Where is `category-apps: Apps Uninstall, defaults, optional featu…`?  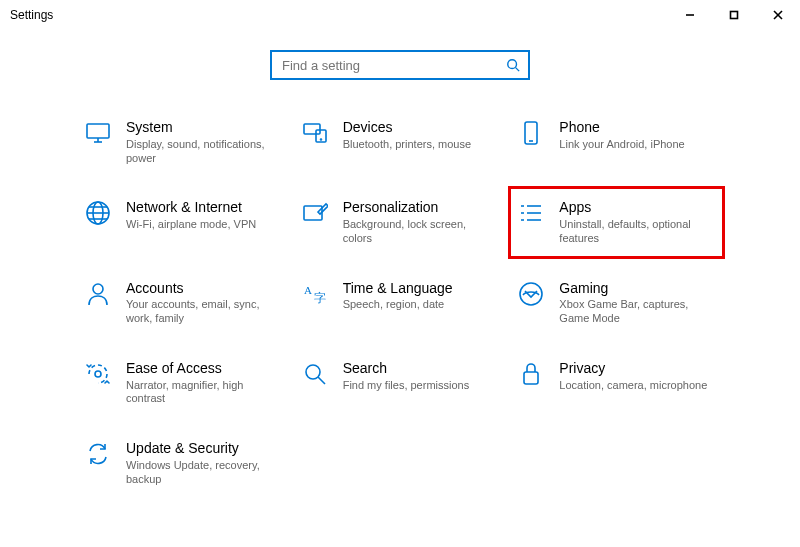
category-apps: Apps Uninstall, defaults, optional featu… is located at coordinates (616, 222).